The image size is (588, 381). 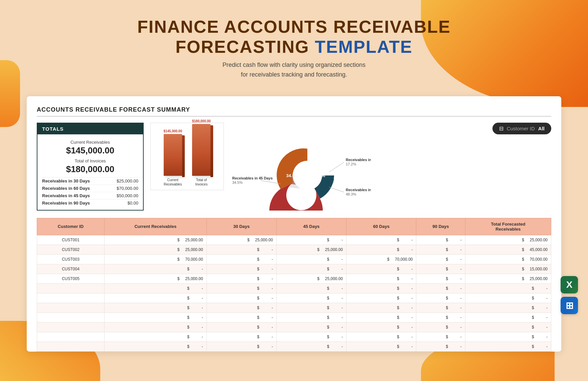 I want to click on totals-row-value: $0.00, so click(x=133, y=203).